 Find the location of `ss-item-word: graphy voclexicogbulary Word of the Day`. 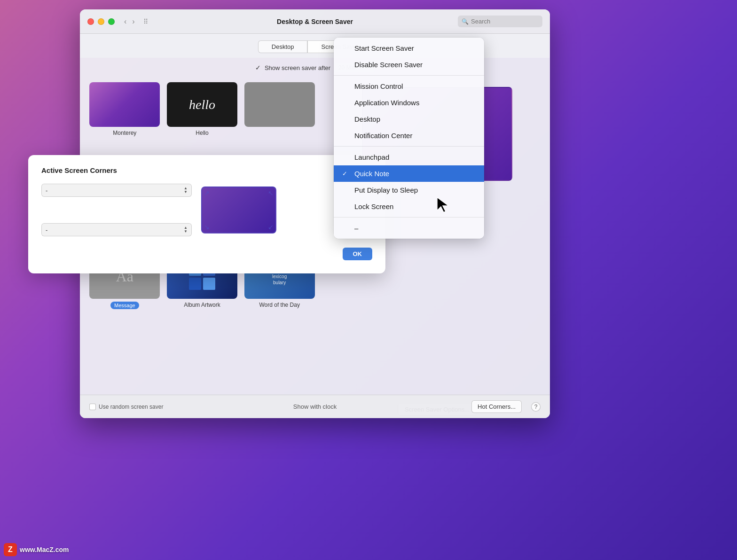

ss-item-word: graphy voclexicogbulary Word of the Day is located at coordinates (279, 336).